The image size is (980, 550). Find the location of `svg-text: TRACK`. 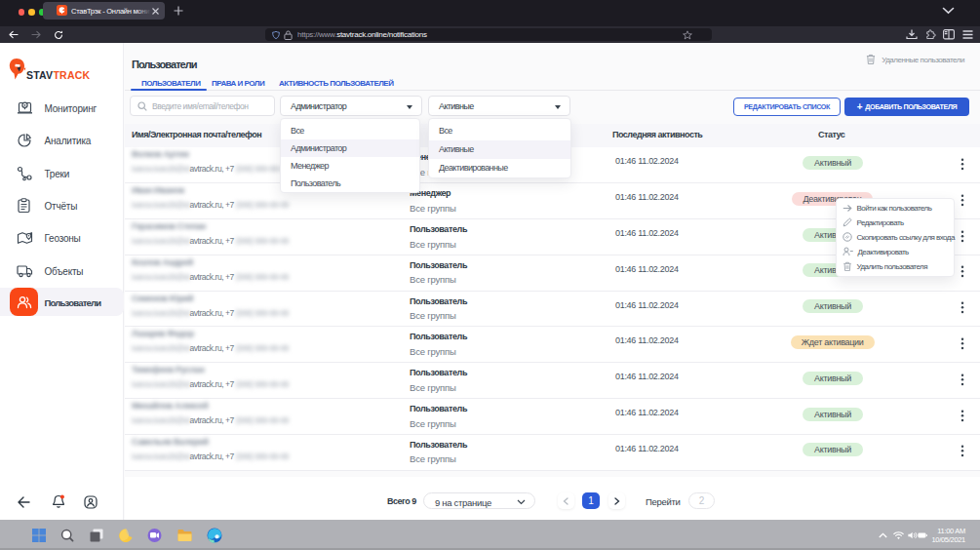

svg-text: TRACK is located at coordinates (72, 75).